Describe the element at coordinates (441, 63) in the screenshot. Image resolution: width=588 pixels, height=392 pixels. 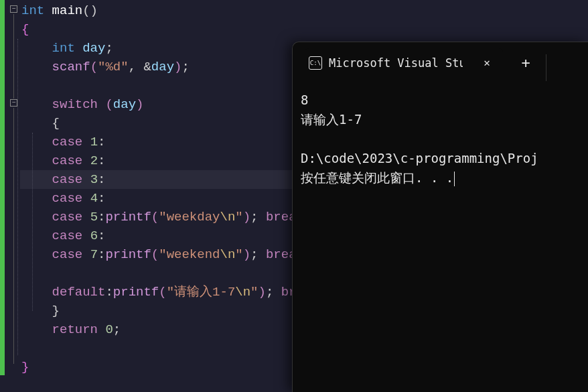
I see `terminal-titlebar: C:\ Microsoft Visual Studio 调试控 ✕ +` at that location.